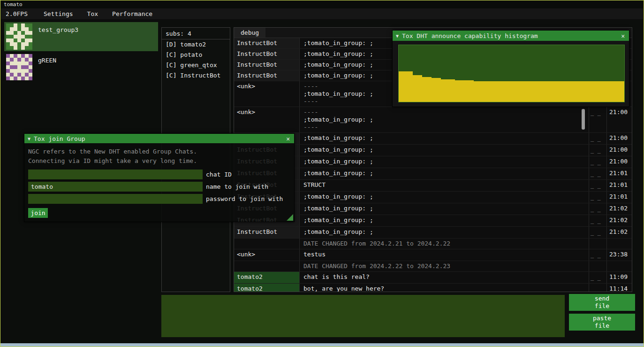  Describe the element at coordinates (511, 74) in the screenshot. I see `histogram-window-body` at that location.